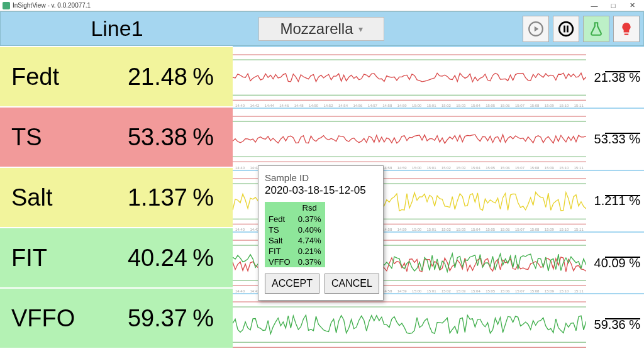 This screenshot has height=349, width=644. Describe the element at coordinates (613, 6) in the screenshot. I see `maximize-button: □` at that location.